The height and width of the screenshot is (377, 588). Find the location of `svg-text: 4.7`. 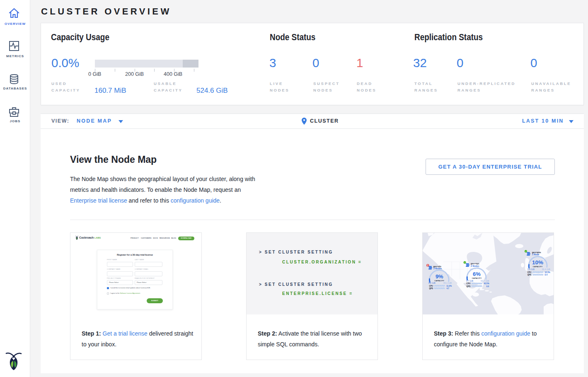

svg-text: 4.7 is located at coordinates (448, 288).